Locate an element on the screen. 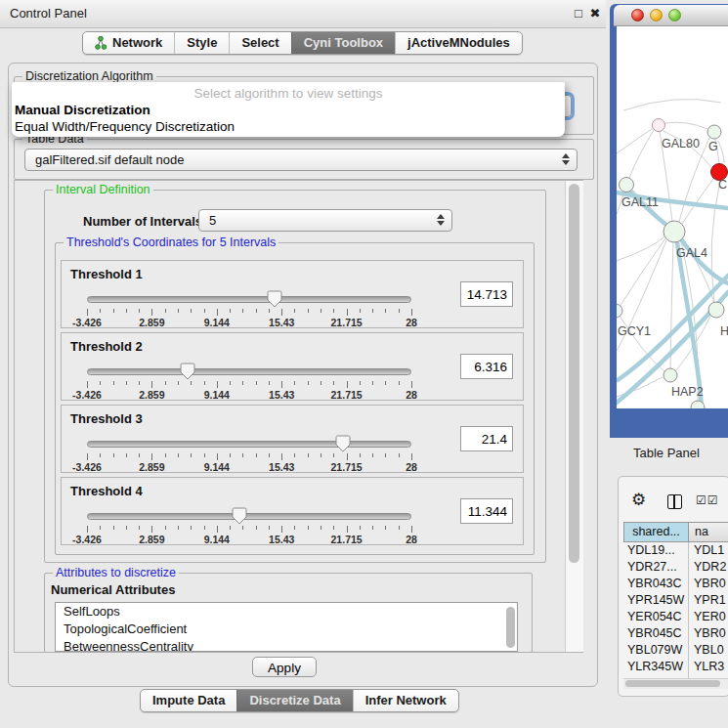  cell-shared-name: YDL19... is located at coordinates (656, 551).